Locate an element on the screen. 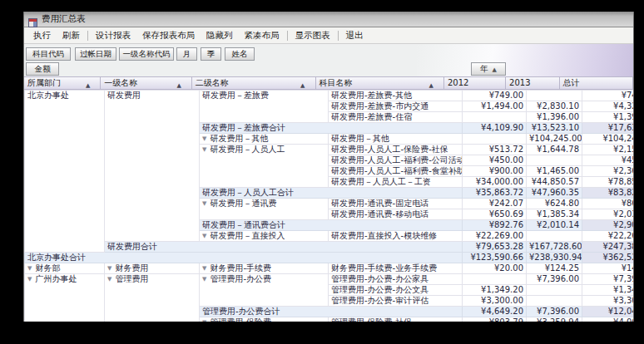 The image size is (644, 344). cell-num: ¥4,109.90 is located at coordinates (494, 128).